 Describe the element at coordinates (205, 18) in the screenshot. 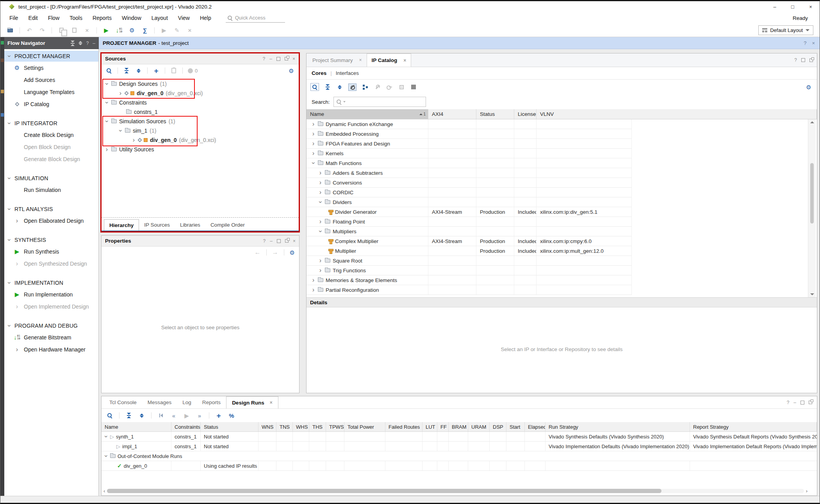

I see `menu-help: Help` at that location.